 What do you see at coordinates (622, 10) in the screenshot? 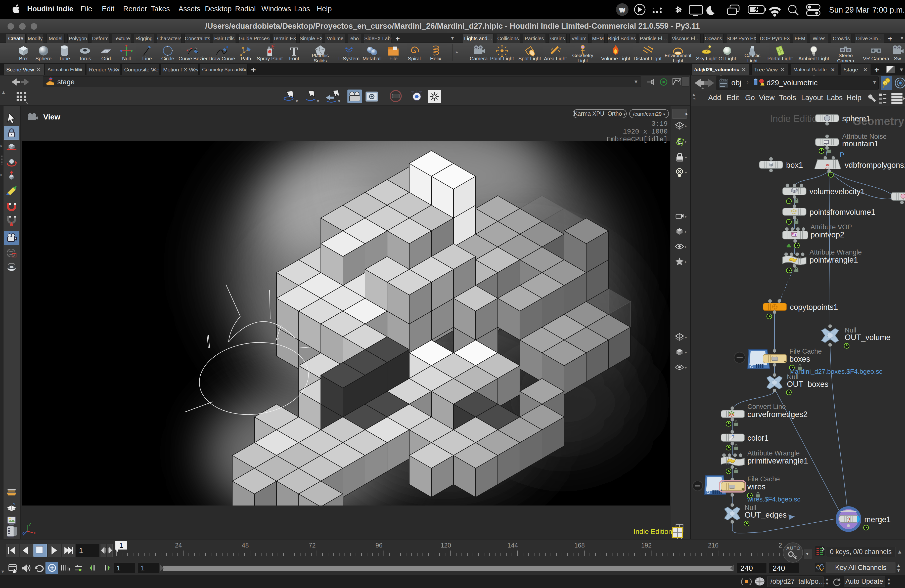
I see `svg-text: w` at bounding box center [622, 10].